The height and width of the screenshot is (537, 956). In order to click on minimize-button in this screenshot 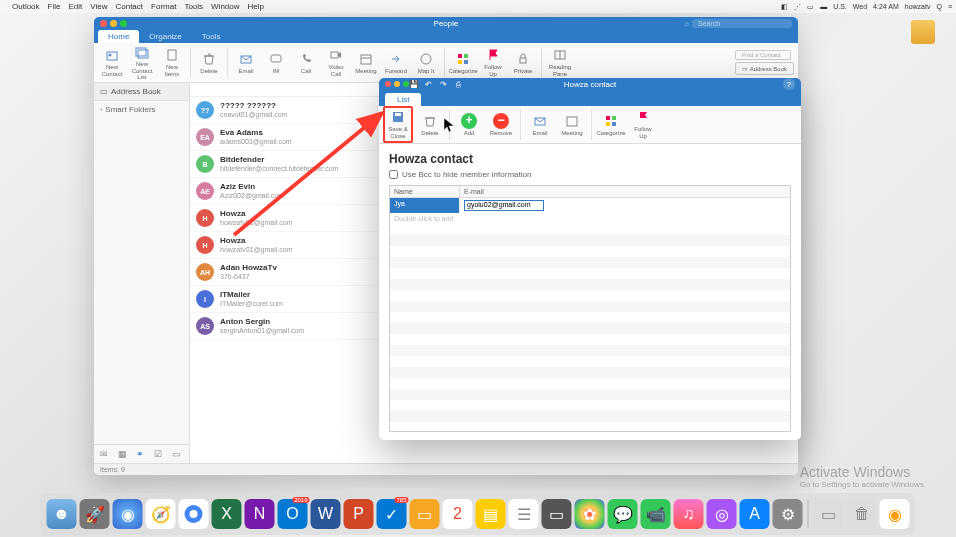, I will do `click(114, 24)`.